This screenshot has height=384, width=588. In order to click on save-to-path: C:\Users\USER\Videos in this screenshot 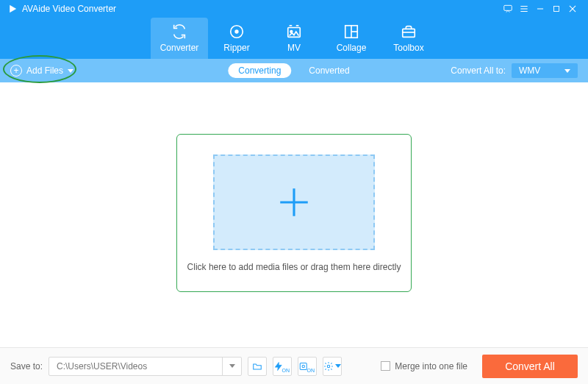, I will do `click(135, 366)`.